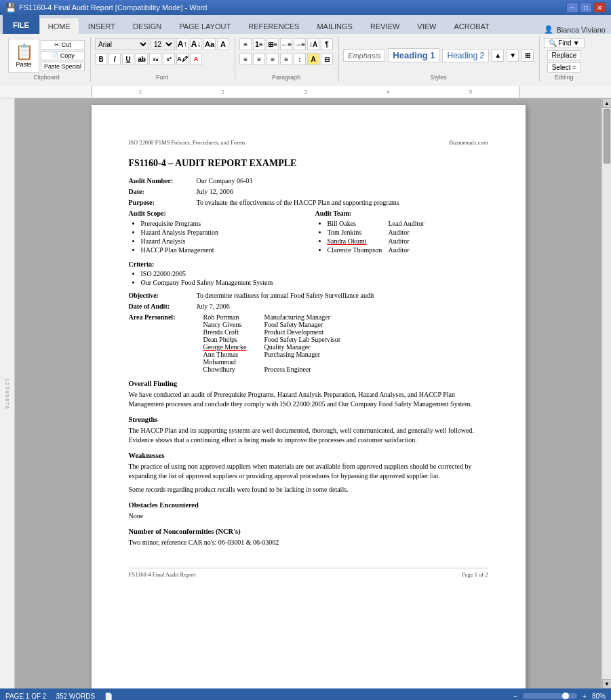  Describe the element at coordinates (606, 393) in the screenshot. I see `scroll-track` at that location.